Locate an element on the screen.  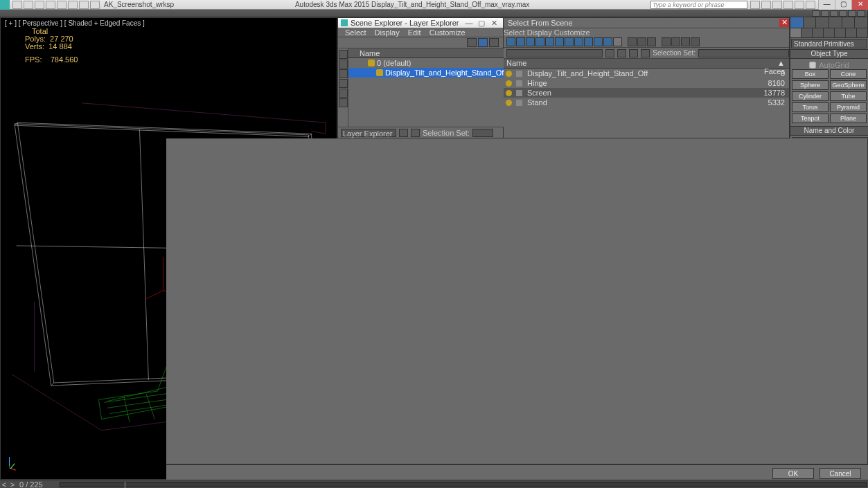
timeline-track is located at coordinates (463, 485).